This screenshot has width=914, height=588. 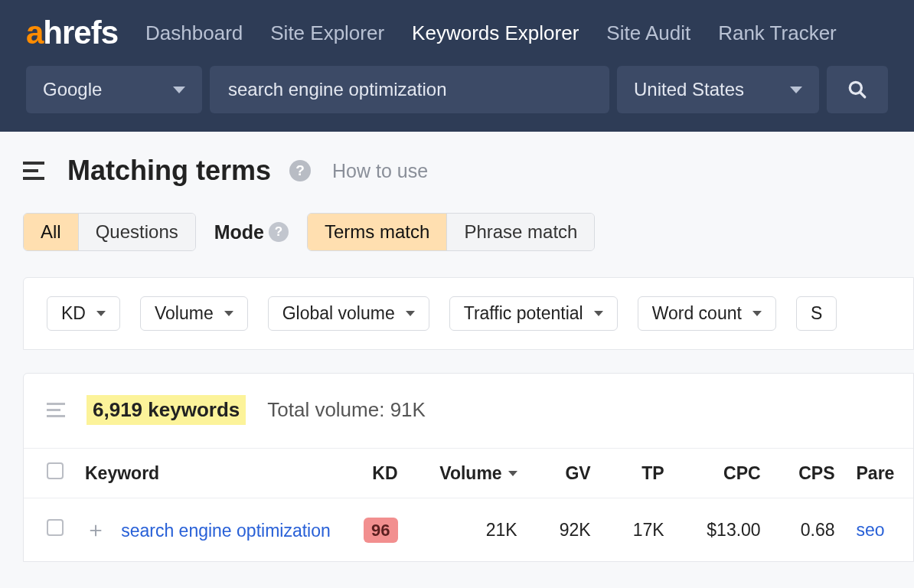 What do you see at coordinates (808, 473) in the screenshot?
I see `col-cps: CPS` at bounding box center [808, 473].